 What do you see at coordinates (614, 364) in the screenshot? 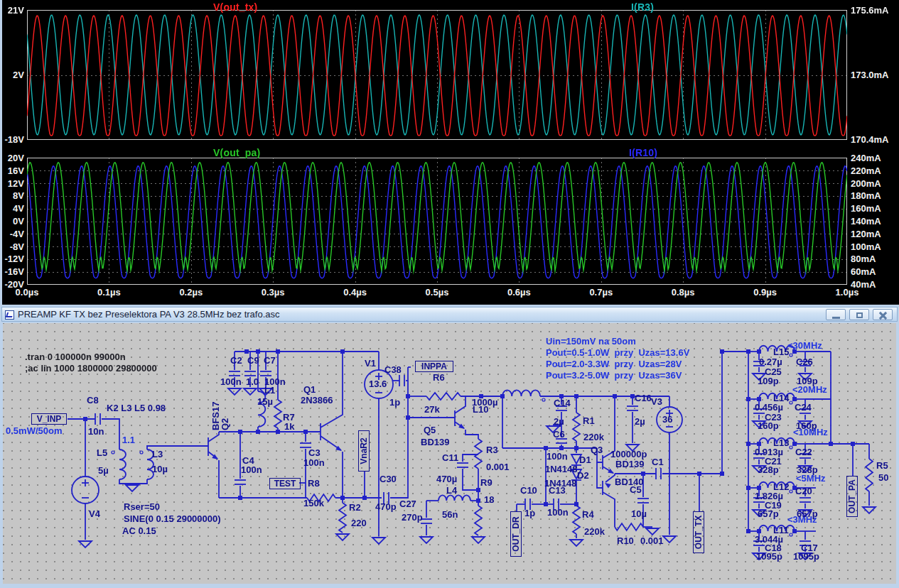
I see `schematic-comment: Pout=2.0-3.3W przy Uzas=28V` at bounding box center [614, 364].